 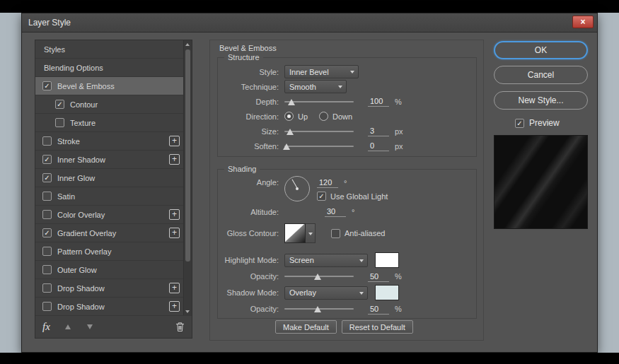 What do you see at coordinates (109, 270) in the screenshot?
I see `sidebar-item-outer-glow: Outer Glow` at bounding box center [109, 270].